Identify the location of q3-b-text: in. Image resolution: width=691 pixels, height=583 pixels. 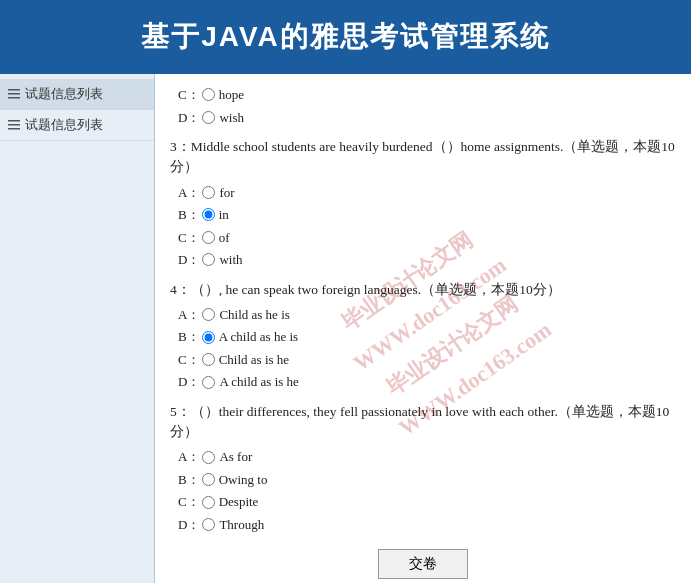
(224, 215).